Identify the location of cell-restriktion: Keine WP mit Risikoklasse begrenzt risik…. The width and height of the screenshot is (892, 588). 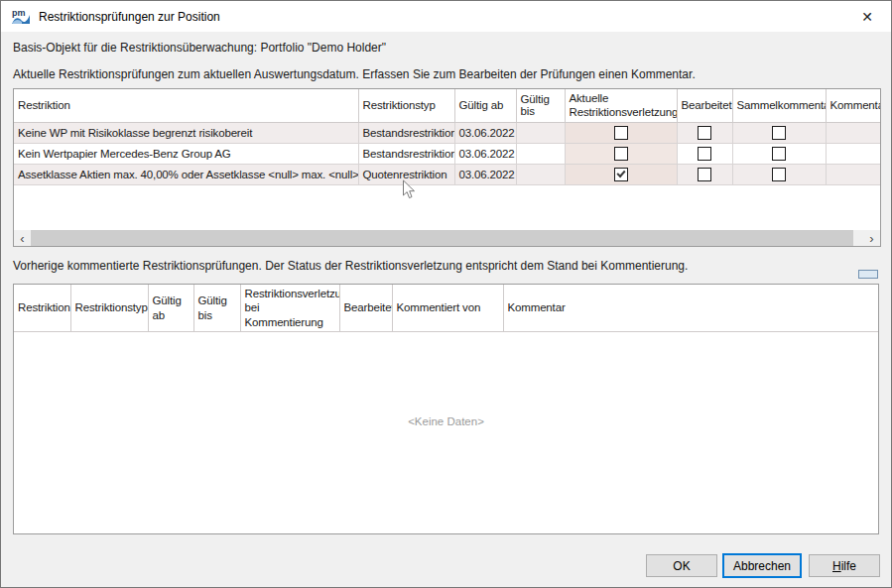
(187, 133).